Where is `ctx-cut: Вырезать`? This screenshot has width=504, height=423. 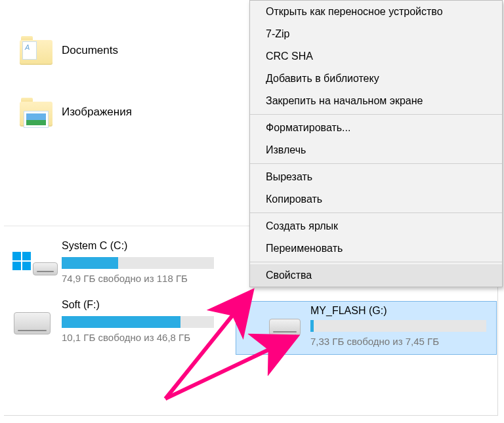 ctx-cut: Вырезать is located at coordinates (376, 177).